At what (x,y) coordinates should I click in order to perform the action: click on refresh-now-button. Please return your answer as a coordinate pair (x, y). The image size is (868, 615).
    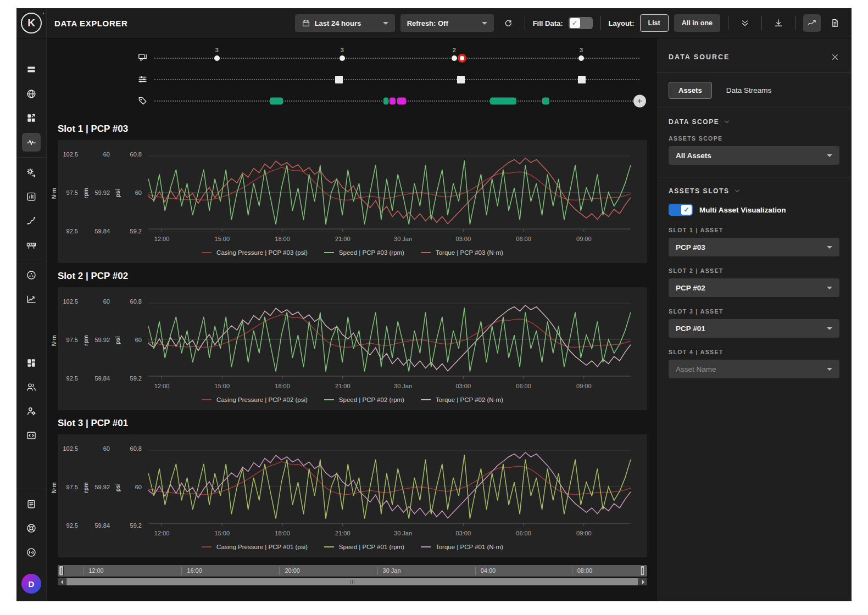
    Looking at the image, I should click on (508, 23).